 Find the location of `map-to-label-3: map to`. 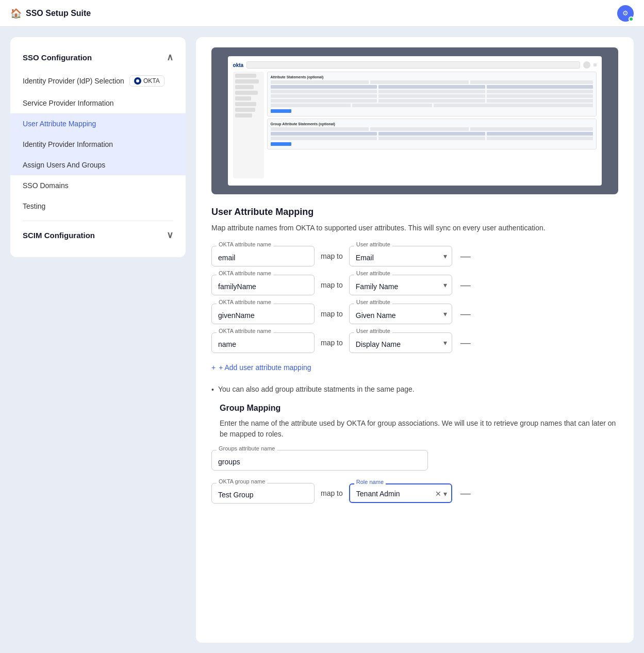

map-to-label-3: map to is located at coordinates (332, 314).